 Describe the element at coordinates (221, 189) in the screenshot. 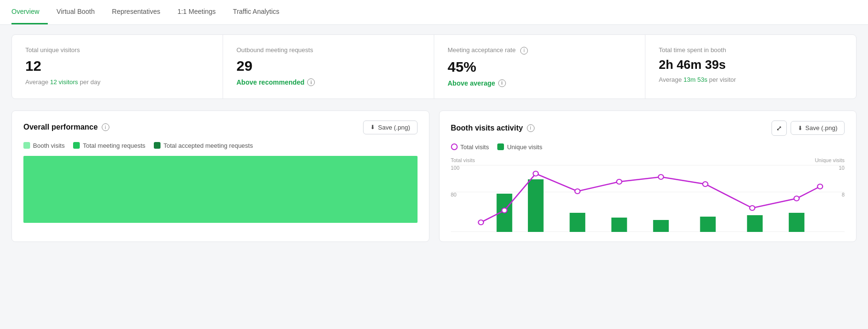

I see `performance-bar-chart` at that location.